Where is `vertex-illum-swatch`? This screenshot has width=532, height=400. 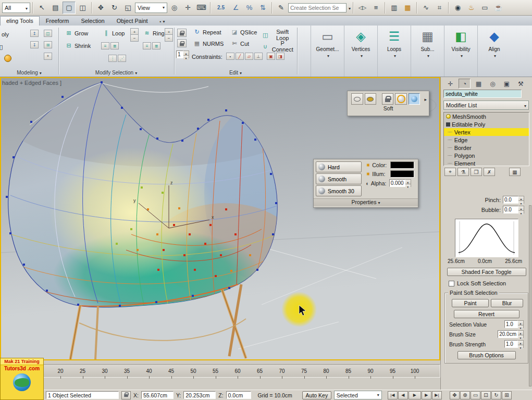
vertex-illum-swatch is located at coordinates (402, 174).